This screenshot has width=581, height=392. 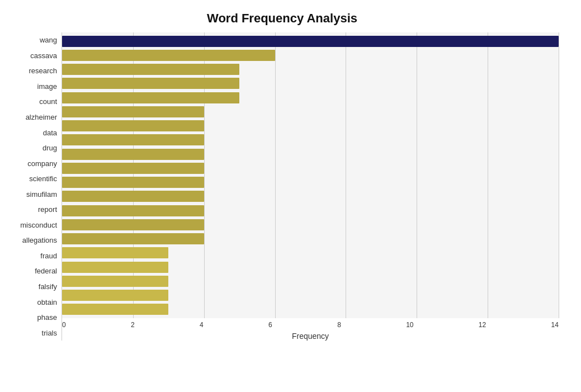 What do you see at coordinates (64, 325) in the screenshot?
I see `x-tick-0: 0` at bounding box center [64, 325].